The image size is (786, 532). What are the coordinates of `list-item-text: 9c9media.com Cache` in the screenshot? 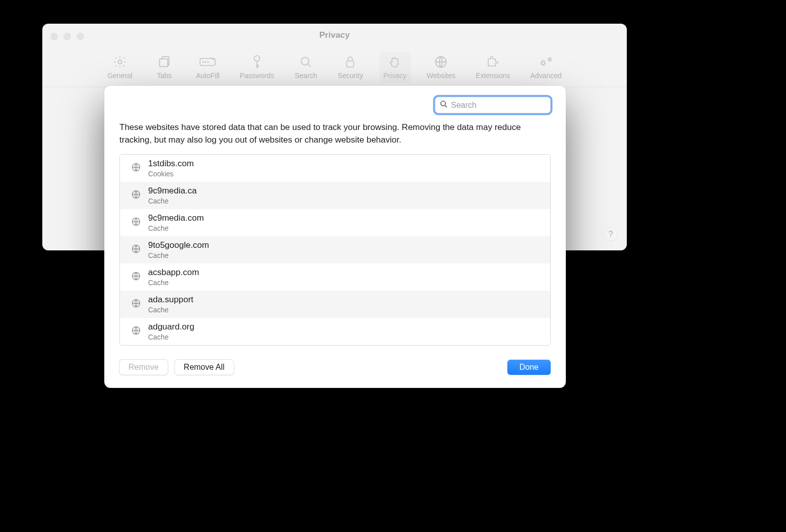 It's located at (176, 223).